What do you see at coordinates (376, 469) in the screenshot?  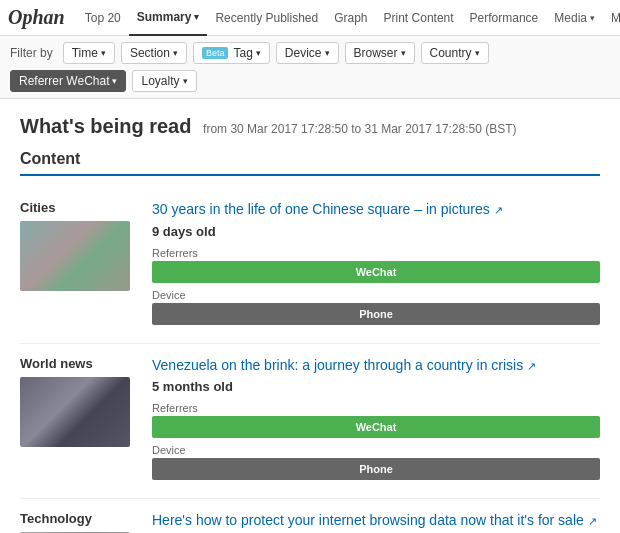 I see `device-bar-phone-world: Phone` at bounding box center [376, 469].